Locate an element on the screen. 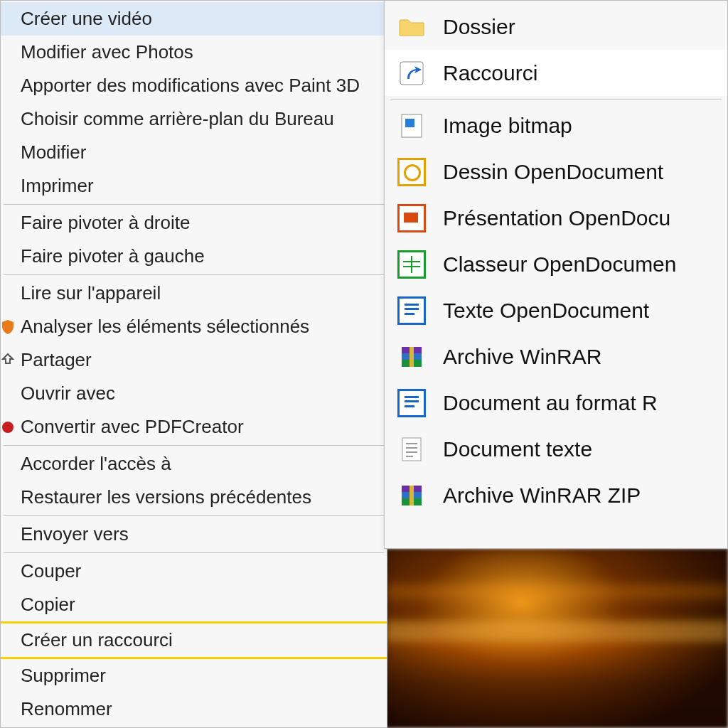 The image size is (728, 728). menu-item-label: Apporter des modifications avec Paint 3D is located at coordinates (191, 85).